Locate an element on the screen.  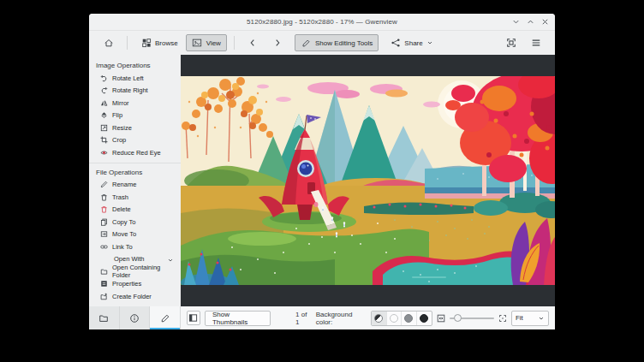
sidebar-item-label: Trash is located at coordinates (120, 197).